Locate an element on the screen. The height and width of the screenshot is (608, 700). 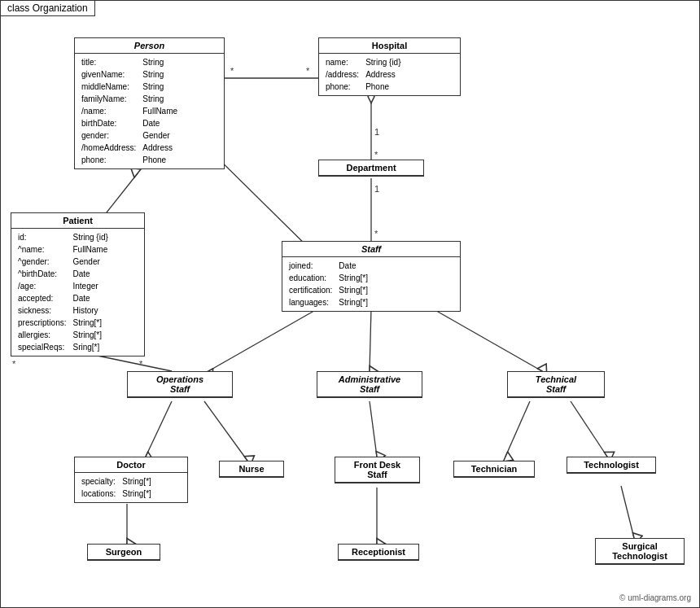
class-nurse-name: Nurse is located at coordinates (252, 469).